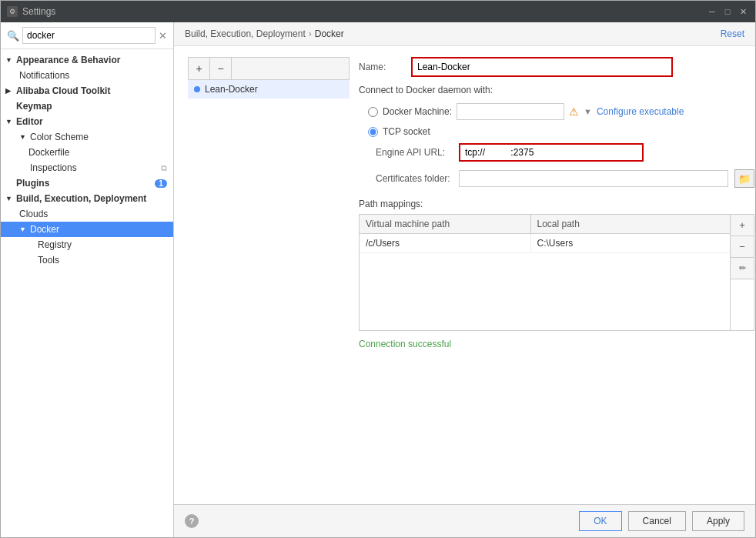  I want to click on connection-status: Connection successful, so click(557, 344).